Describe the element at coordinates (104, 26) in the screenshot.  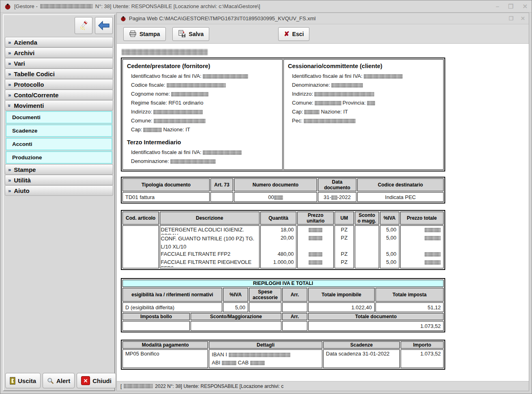
I see `back-button` at that location.